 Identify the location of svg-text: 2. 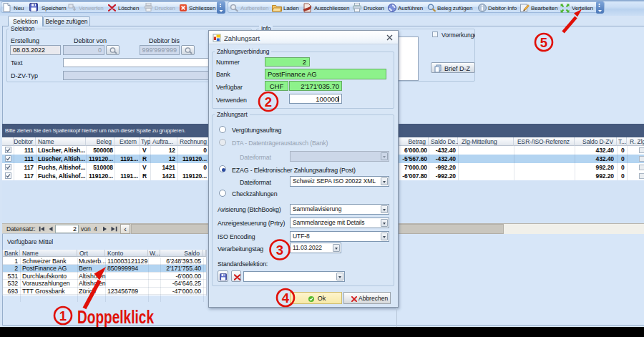
(268, 102).